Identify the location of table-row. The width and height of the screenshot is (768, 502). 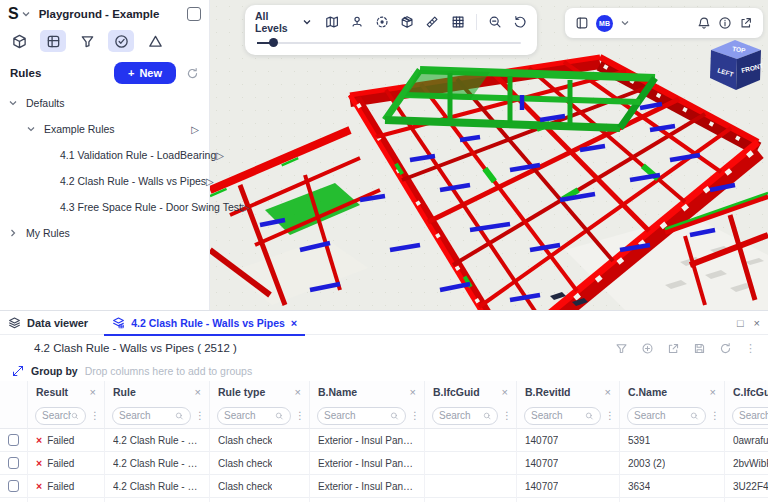
(384, 500).